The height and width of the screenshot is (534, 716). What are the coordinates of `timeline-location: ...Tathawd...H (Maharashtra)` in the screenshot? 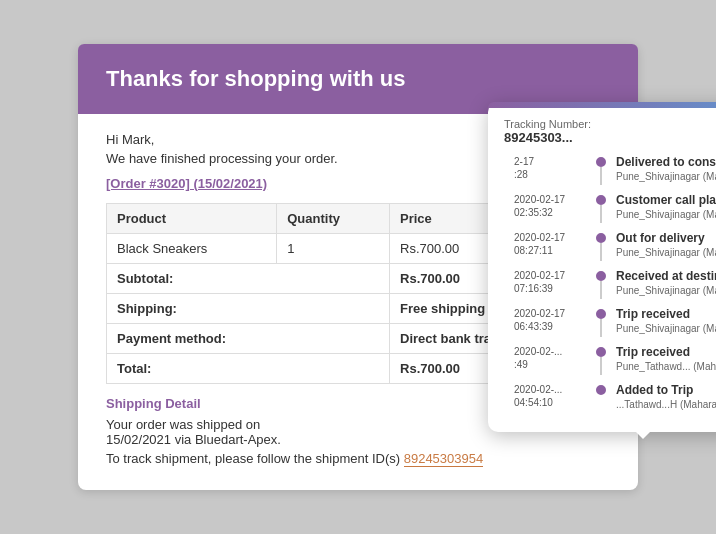 It's located at (666, 404).